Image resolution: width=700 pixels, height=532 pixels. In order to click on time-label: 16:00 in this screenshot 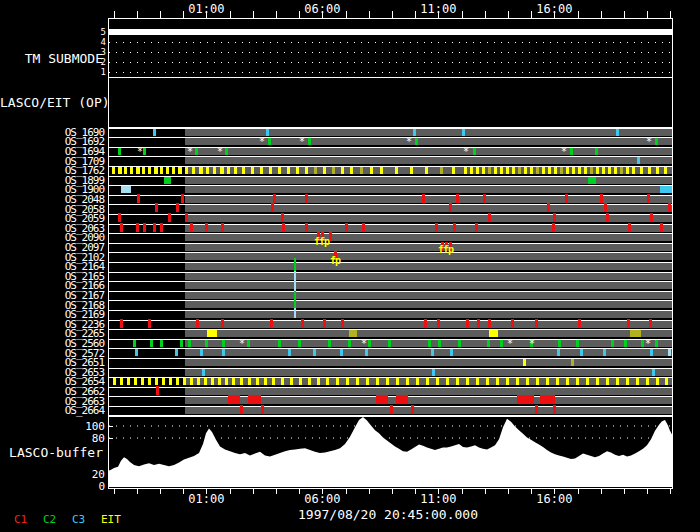, I will do `click(554, 9)`.